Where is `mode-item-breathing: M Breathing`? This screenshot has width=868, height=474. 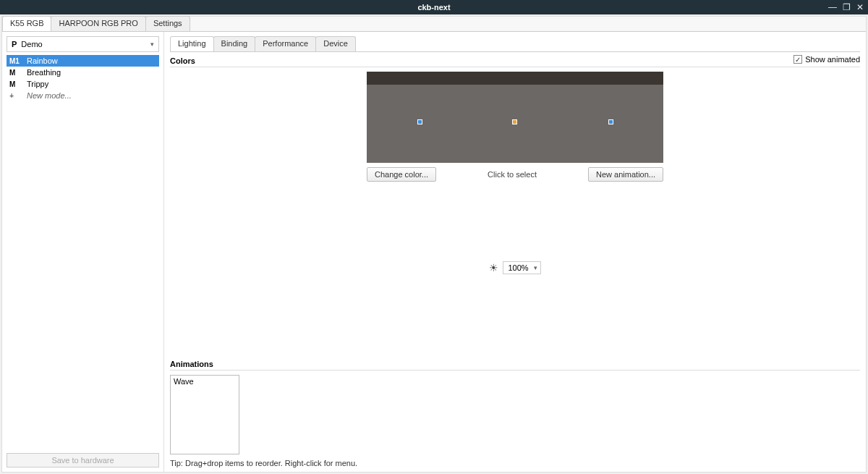 mode-item-breathing: M Breathing is located at coordinates (82, 72).